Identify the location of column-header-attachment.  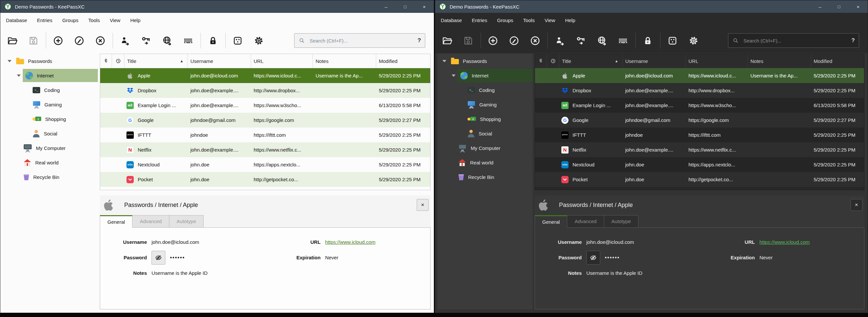
(106, 61).